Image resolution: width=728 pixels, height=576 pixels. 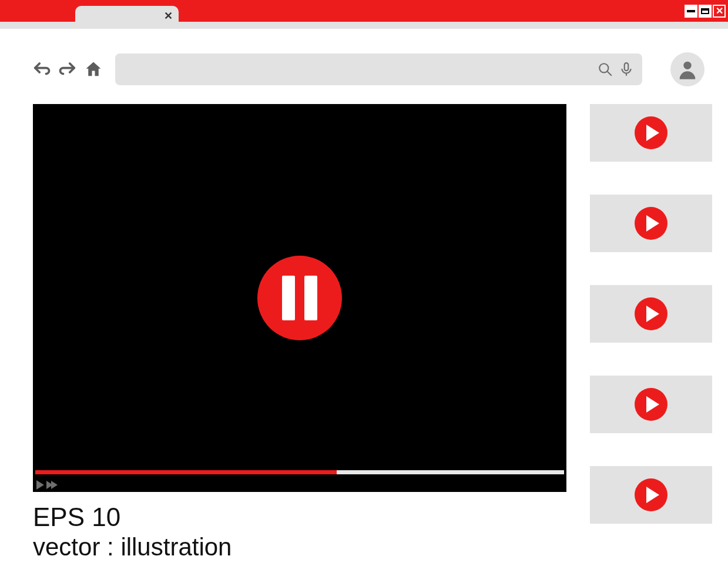 What do you see at coordinates (93, 69) in the screenshot?
I see `home-icon` at bounding box center [93, 69].